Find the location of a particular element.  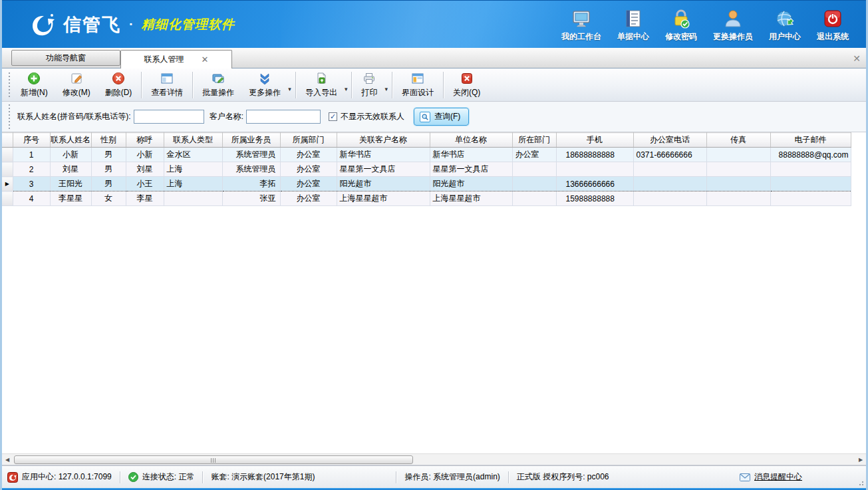

toolbar-drag-handle is located at coordinates (9, 85).